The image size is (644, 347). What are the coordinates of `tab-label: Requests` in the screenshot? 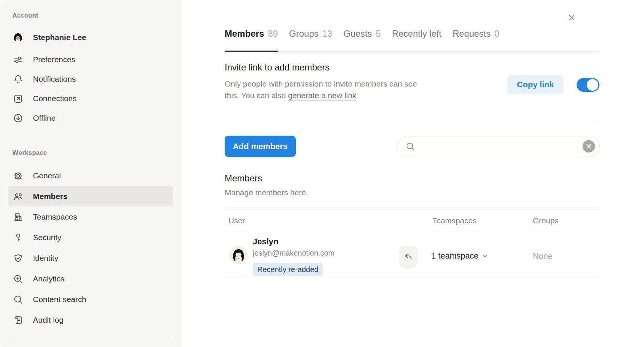 It's located at (472, 34).